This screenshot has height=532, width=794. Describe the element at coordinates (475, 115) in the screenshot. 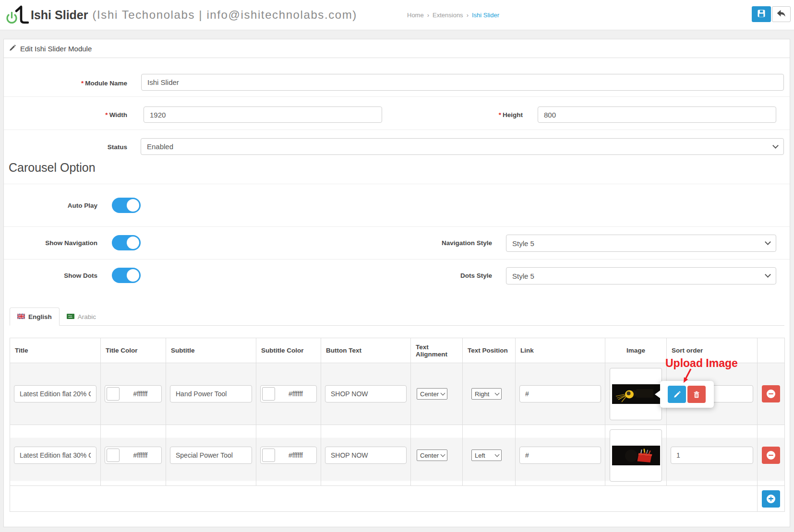

I see `height-label: *Height` at that location.